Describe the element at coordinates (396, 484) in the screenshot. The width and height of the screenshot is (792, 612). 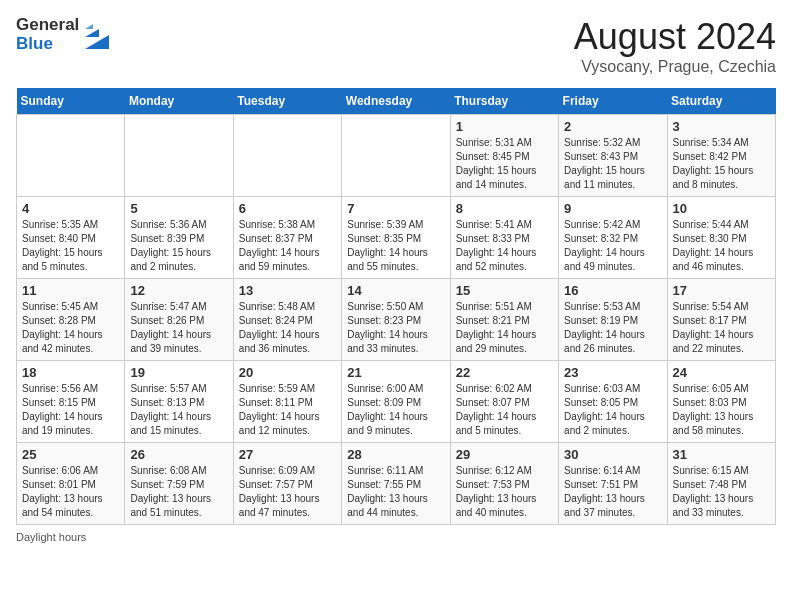
I see `day-cell: 28Sunrise: 6:11 AM Sunset: 7:55 PM Dayli…` at that location.